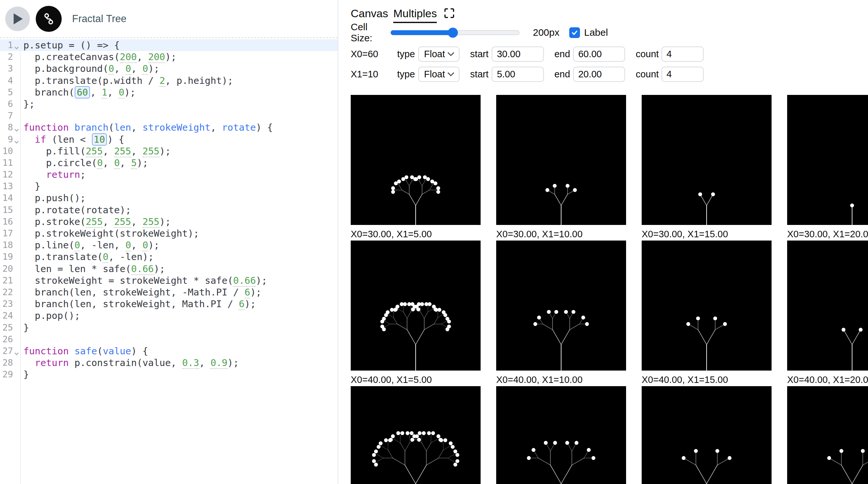 This screenshot has width=868, height=484. Describe the element at coordinates (449, 13) in the screenshot. I see `fullscreen-button` at that location.